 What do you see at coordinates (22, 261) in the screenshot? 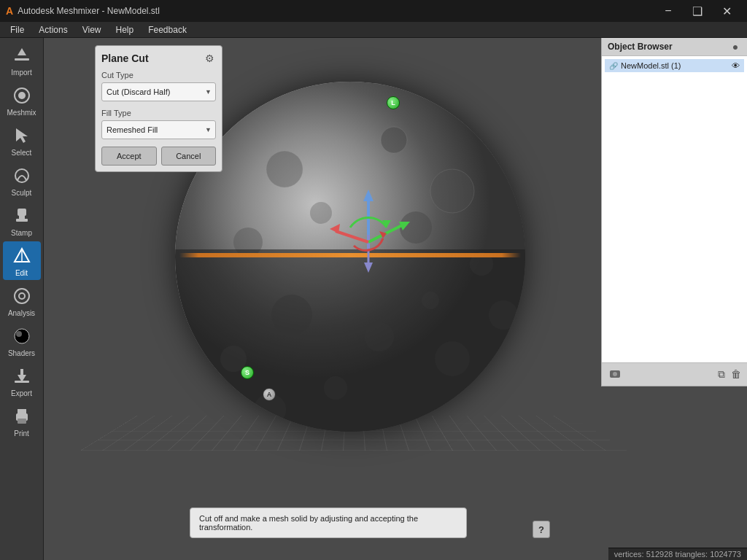
I see `sidebar-item-edit: Edit` at bounding box center [22, 261].